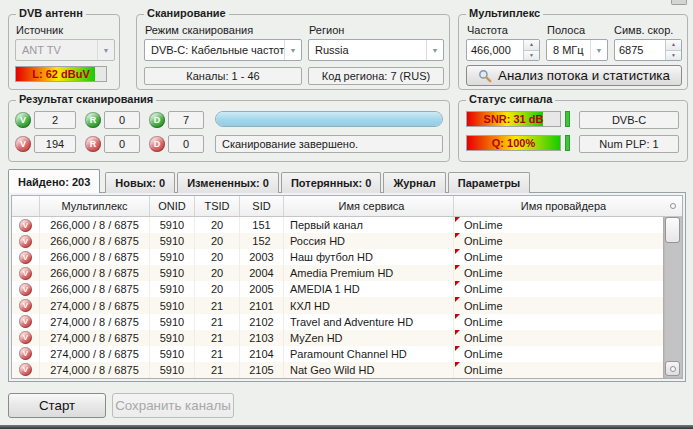  I want to click on scrollbar-thumb, so click(672, 230).